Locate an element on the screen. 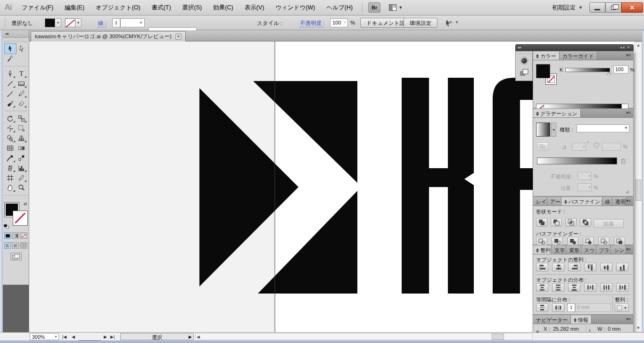 This screenshot has height=343, width=644. symbol-sprayer-tool is located at coordinates (10, 168).